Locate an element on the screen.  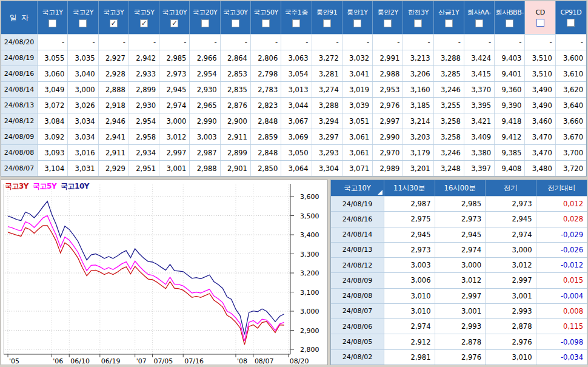
column-header: 통안2Y is located at coordinates (388, 18).